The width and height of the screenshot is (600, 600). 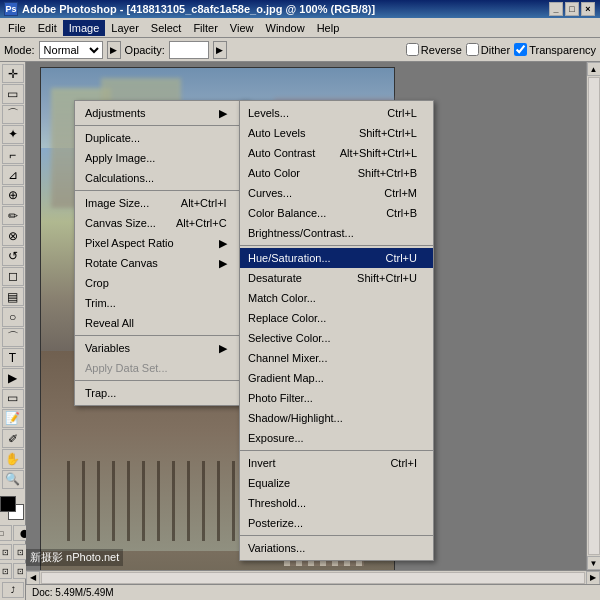 I want to click on v-scrollbar: ▲ ▼, so click(x=593, y=316).